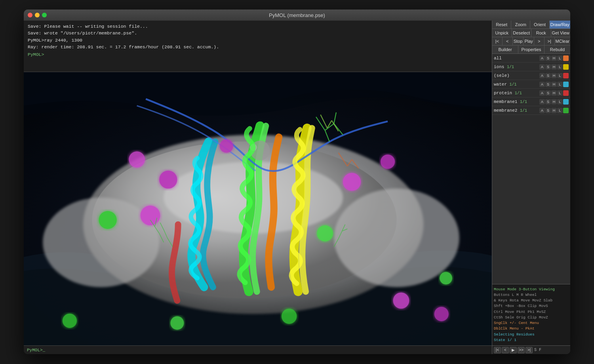 The image size is (594, 364). I want to click on reset-button: Reset, so click(502, 25).